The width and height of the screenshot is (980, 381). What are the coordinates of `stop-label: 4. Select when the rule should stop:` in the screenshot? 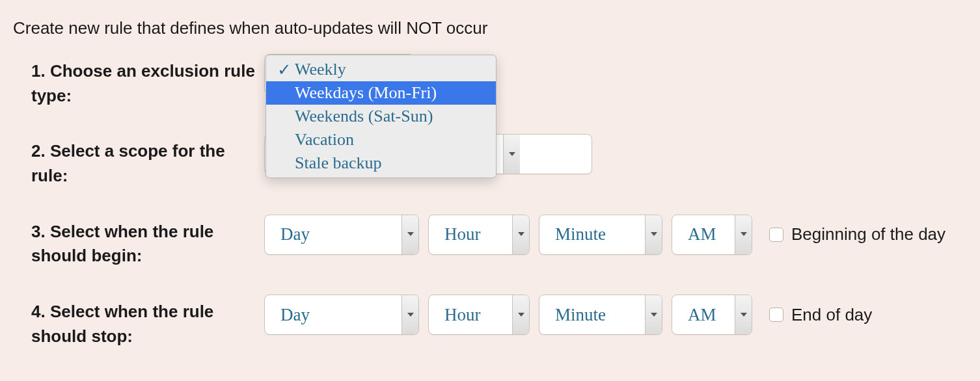 It's located at (148, 321).